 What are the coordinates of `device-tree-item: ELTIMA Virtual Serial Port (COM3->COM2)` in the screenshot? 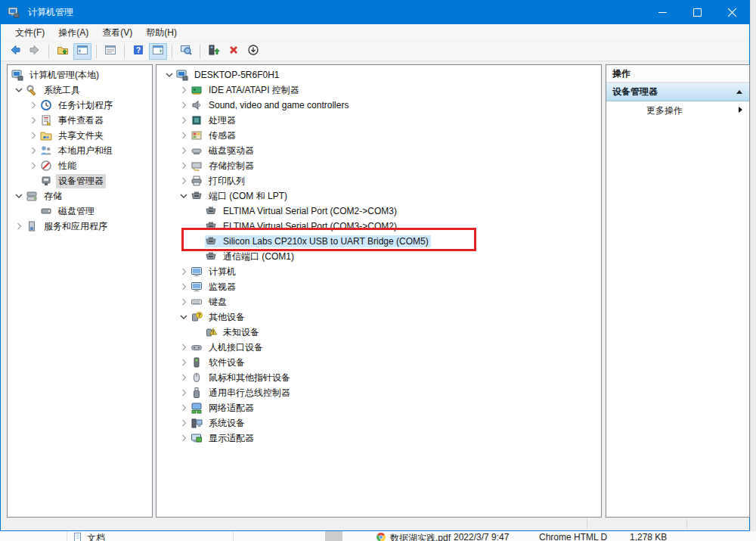 It's located at (379, 226).